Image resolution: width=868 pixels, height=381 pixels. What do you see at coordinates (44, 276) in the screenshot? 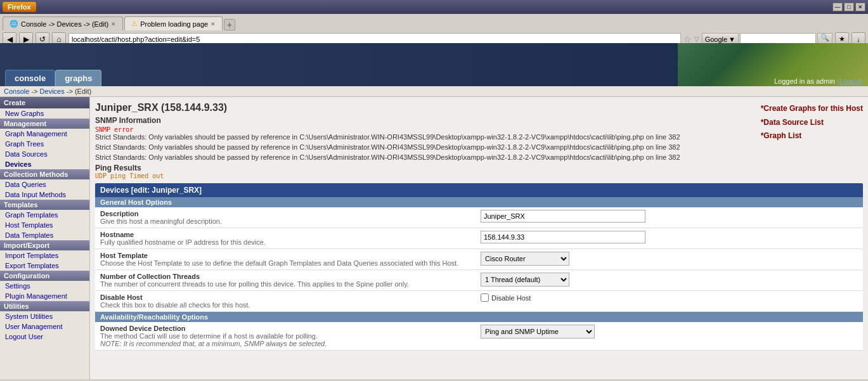
I see `sidebar-configuration-header: Configuration` at bounding box center [44, 276].